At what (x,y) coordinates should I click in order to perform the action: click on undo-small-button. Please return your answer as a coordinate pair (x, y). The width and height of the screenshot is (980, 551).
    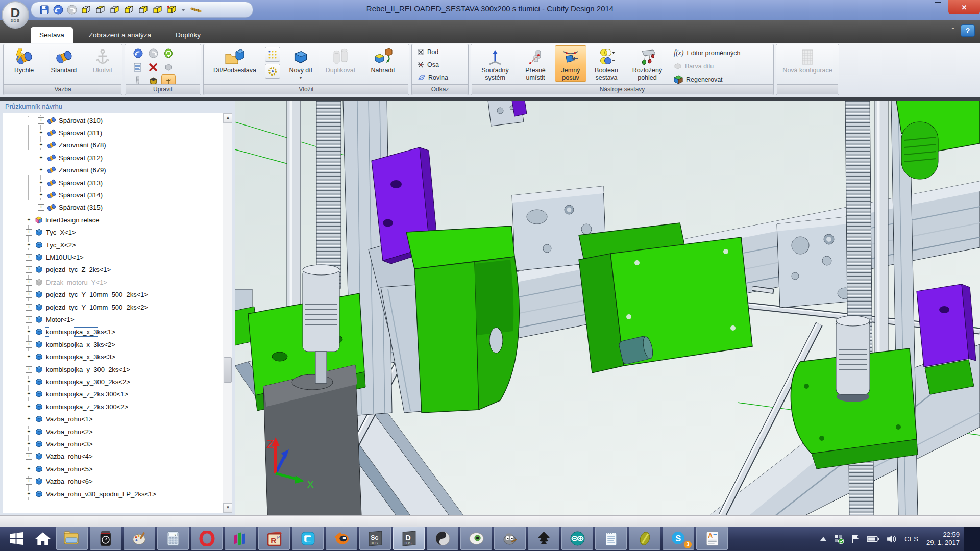
    Looking at the image, I should click on (138, 54).